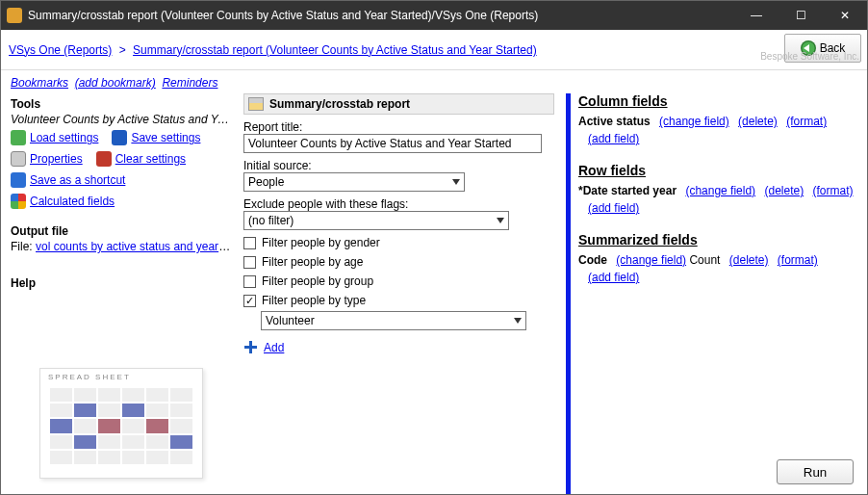 This screenshot has height=495, width=868. Describe the element at coordinates (250, 347) in the screenshot. I see `plus-icon` at that location.